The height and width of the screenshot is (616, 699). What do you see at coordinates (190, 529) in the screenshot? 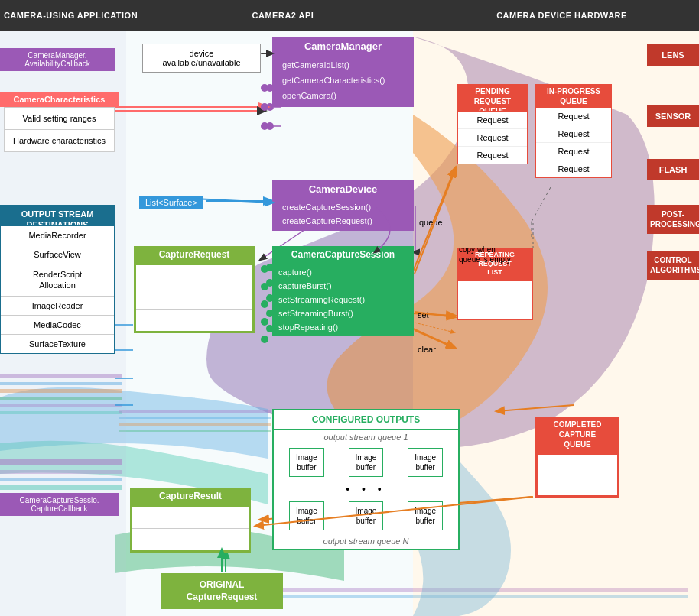
I see `capture-result-content: Settings used by hardware Hardware statu…` at bounding box center [190, 529].